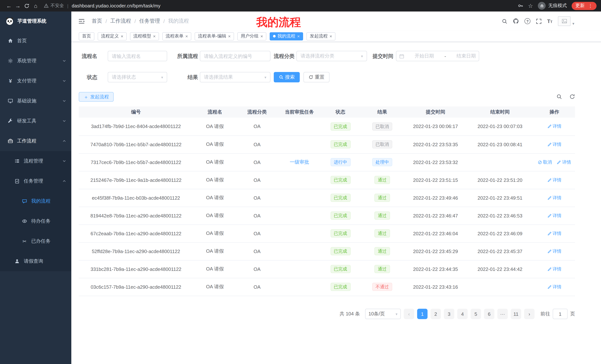 This screenshot has height=364, width=601. Describe the element at coordinates (438, 56) in the screenshot. I see `submit-time-range-picker: 开始日期 - 结束日期` at that location.